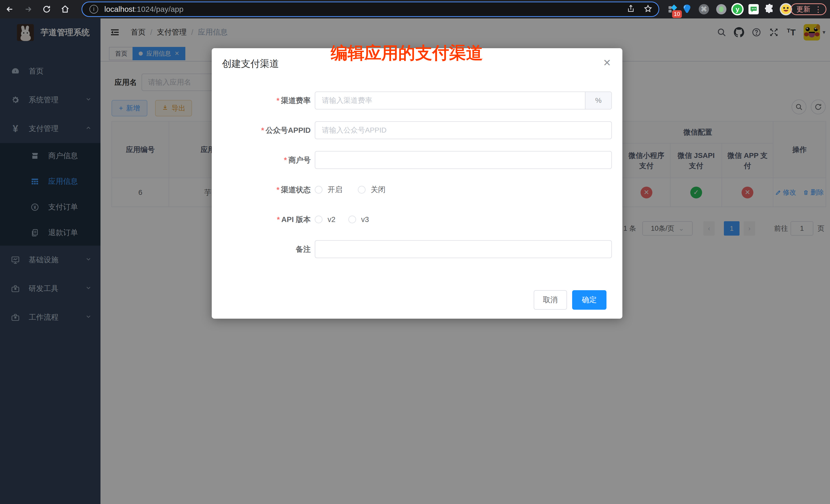  What do you see at coordinates (407, 53) in the screenshot?
I see `annotation-text: 编辑应用的支付渠道` at bounding box center [407, 53].